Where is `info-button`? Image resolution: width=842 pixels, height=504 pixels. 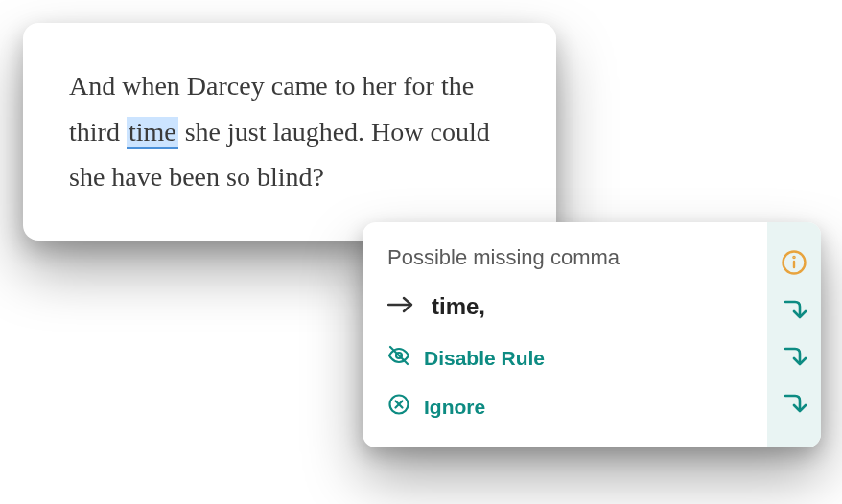 info-button is located at coordinates (794, 264).